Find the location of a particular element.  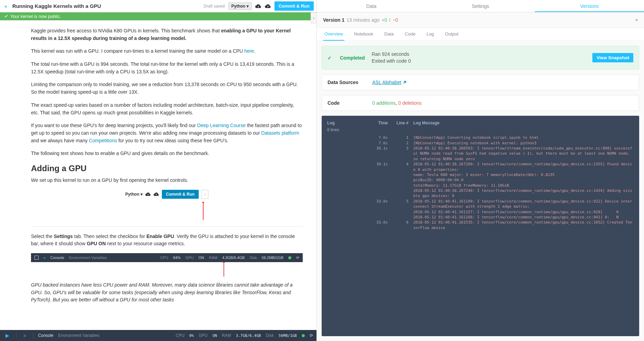

datasource-link: ASL Alphabet is located at coordinates (389, 82).